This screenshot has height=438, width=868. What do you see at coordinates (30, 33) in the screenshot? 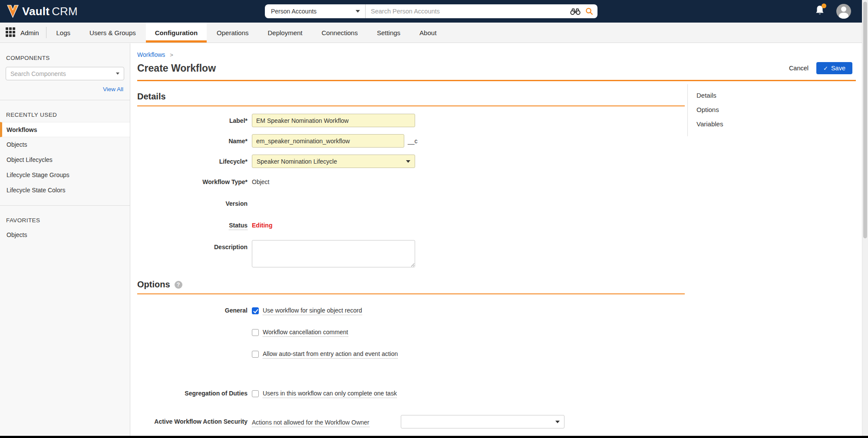
I see `launcher-label: Admin` at bounding box center [30, 33].